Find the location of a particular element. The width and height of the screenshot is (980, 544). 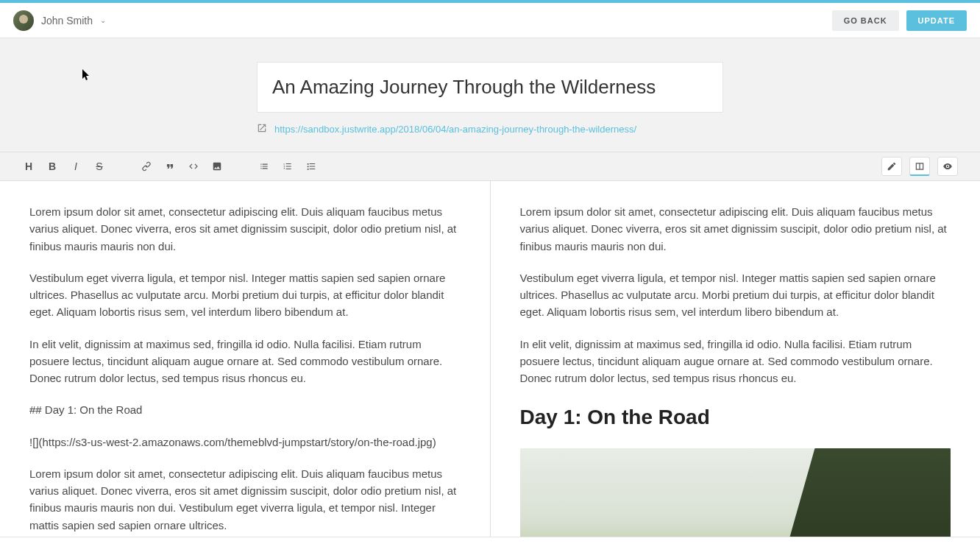

md-paragraph: In elit velit, dignissim at maximus sed,… is located at coordinates (245, 361).